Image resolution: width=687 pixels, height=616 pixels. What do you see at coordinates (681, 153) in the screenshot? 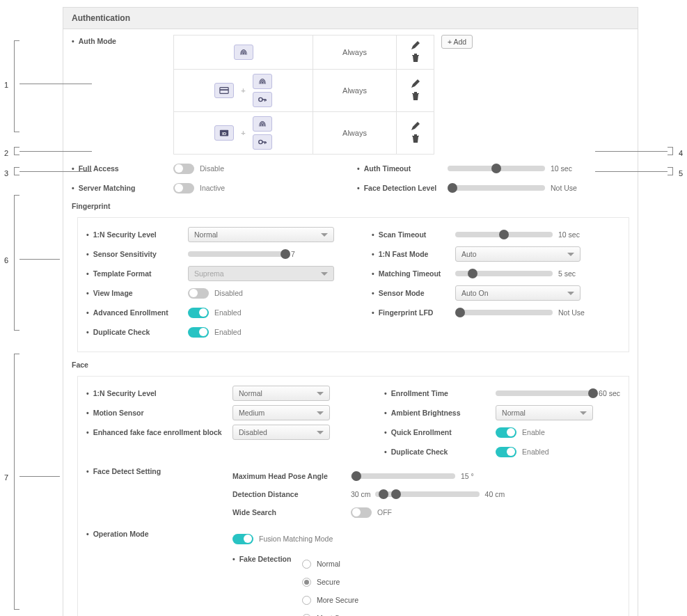
I see `callout-4: 4` at bounding box center [681, 153].